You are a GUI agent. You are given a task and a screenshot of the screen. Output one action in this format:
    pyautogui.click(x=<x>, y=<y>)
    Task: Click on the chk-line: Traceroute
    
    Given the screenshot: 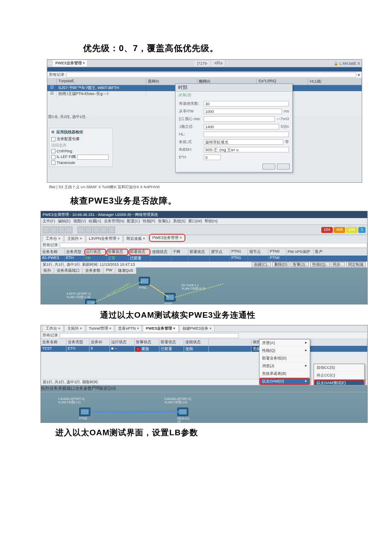 What is the action you would take?
    pyautogui.click(x=81, y=163)
    